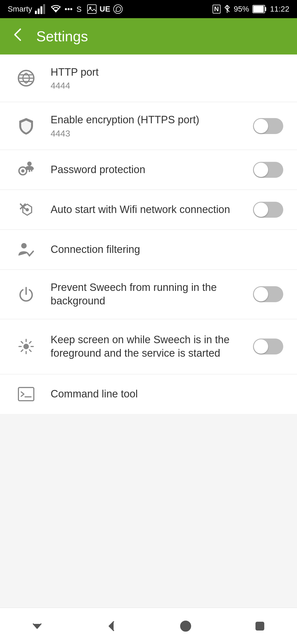 The width and height of the screenshot is (297, 644). I want to click on auto-start-toggle-switch, so click(268, 210).